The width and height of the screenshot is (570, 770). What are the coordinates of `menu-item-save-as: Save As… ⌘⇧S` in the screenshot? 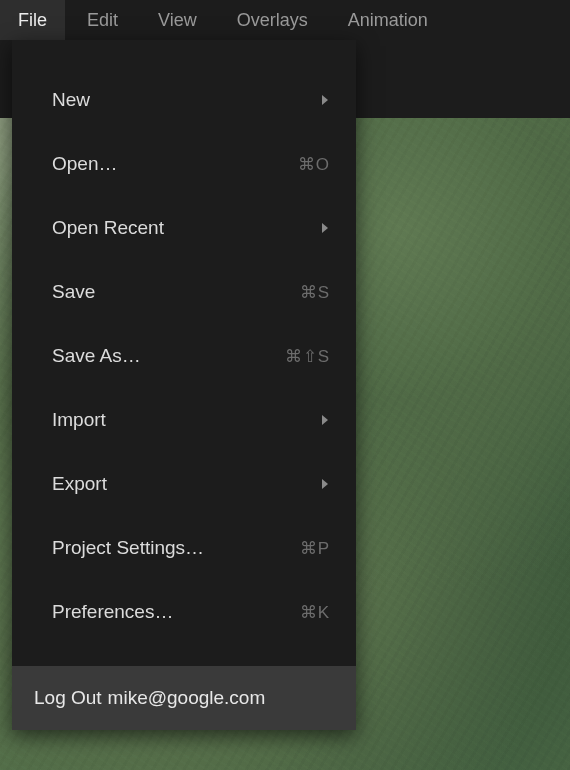 It's located at (184, 356).